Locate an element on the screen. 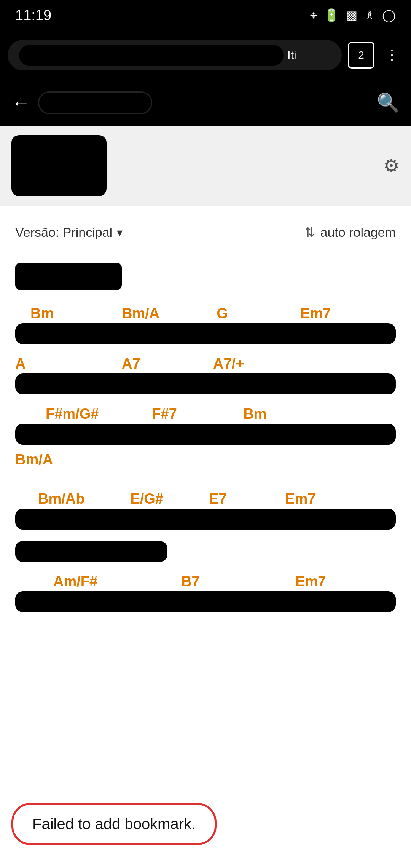  chord-block-6: Am/F# B7 Em7 is located at coordinates (206, 593).